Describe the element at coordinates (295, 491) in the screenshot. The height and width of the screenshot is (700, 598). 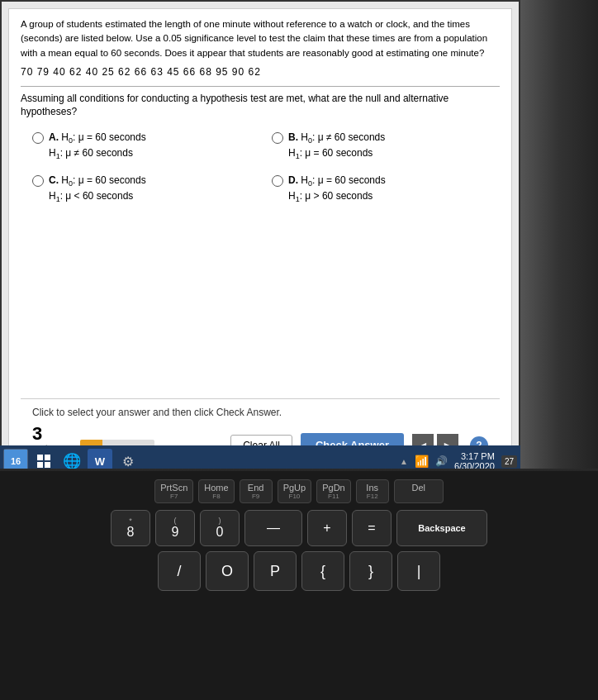
I see `fn-key-pgup: PgUp F10` at that location.